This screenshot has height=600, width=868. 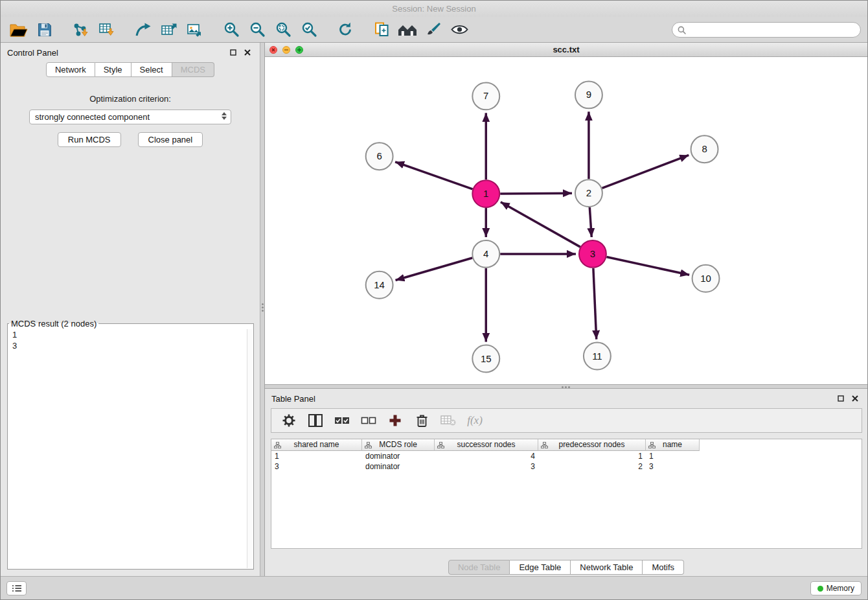 I want to click on node-label: 2, so click(x=589, y=193).